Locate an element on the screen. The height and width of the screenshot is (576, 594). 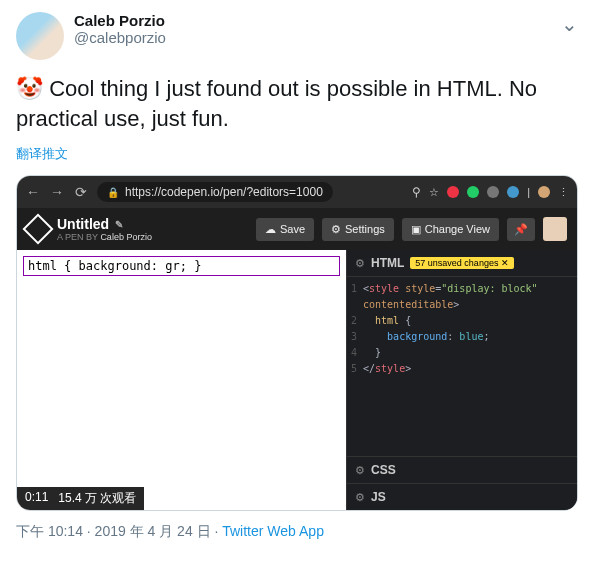
forward-icon: → is located at coordinates (57, 192).